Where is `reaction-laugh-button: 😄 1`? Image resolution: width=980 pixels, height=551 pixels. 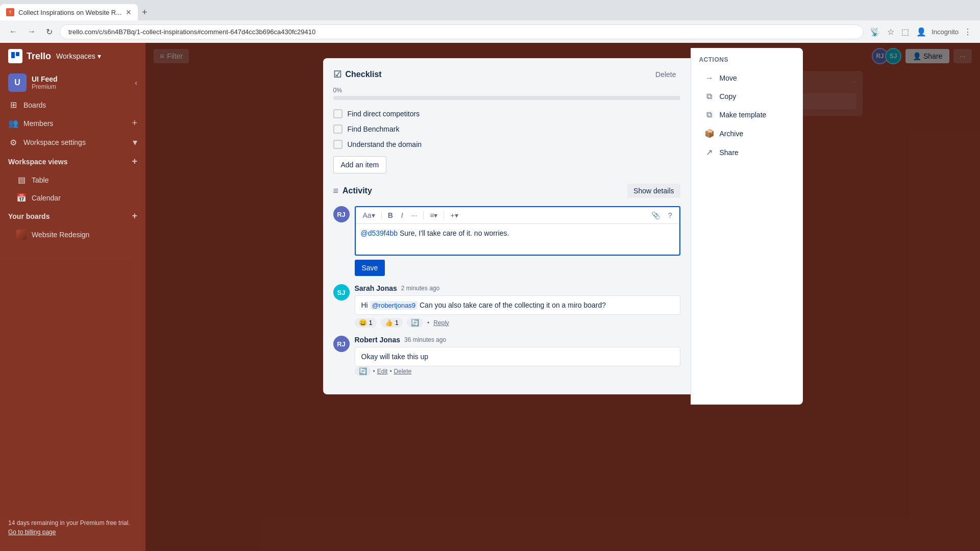
reaction-laugh-button: 😄 1 is located at coordinates (365, 322).